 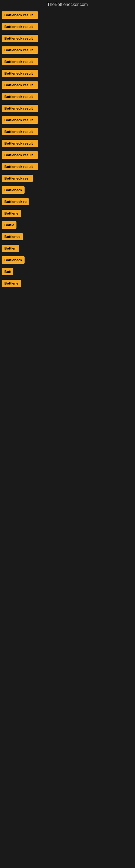 I want to click on bottleneck-bar: Bottleneck re, so click(x=15, y=202).